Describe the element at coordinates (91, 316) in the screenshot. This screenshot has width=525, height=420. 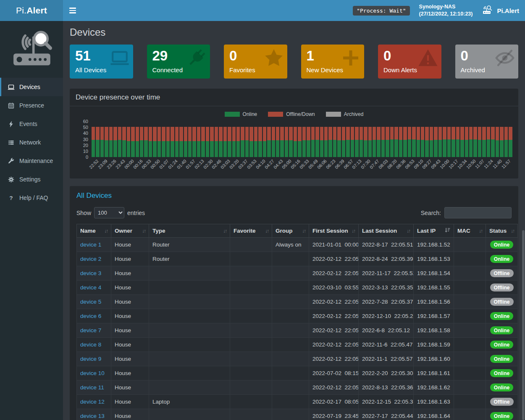
I see `device-name-link: device 6` at that location.